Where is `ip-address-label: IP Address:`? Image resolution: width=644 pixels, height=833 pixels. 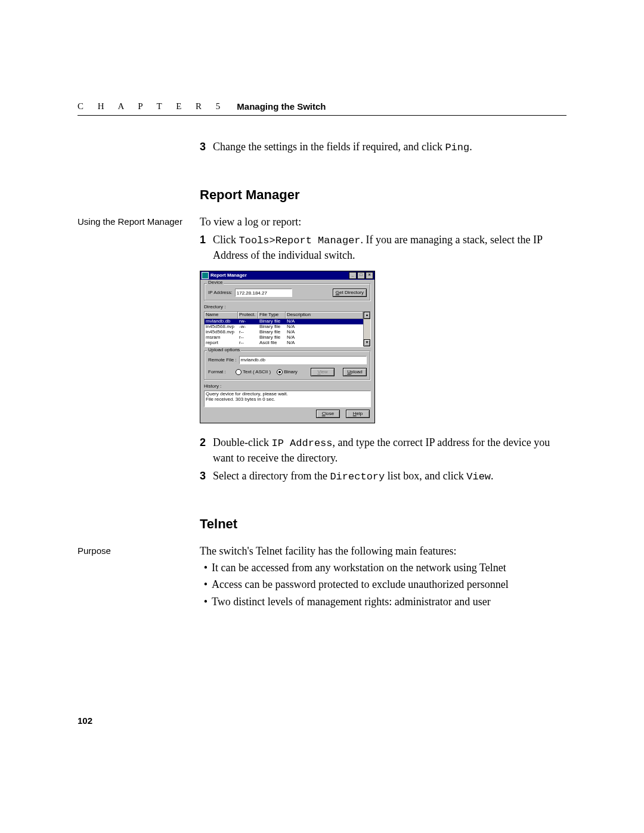
ip-address-label: IP Address: is located at coordinates (221, 293).